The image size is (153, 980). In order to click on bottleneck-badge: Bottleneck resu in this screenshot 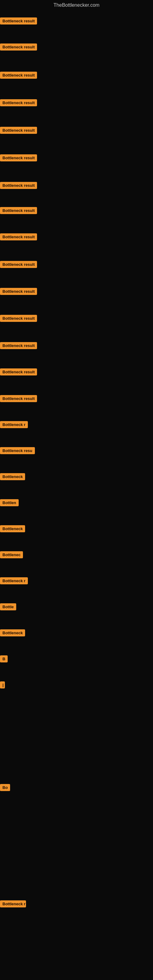, I will do `click(18, 450)`.